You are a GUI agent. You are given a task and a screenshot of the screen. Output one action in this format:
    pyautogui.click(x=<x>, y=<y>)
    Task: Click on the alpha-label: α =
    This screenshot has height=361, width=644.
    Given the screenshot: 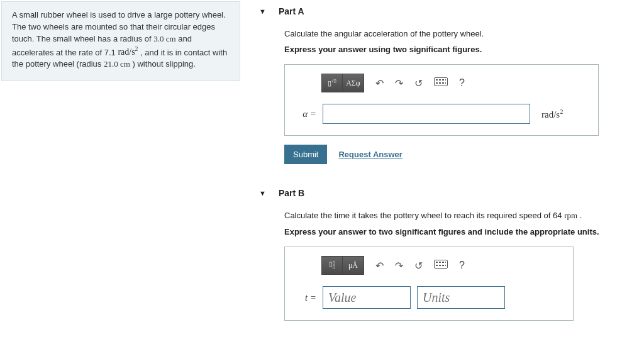 What is the action you would take?
    pyautogui.click(x=306, y=114)
    